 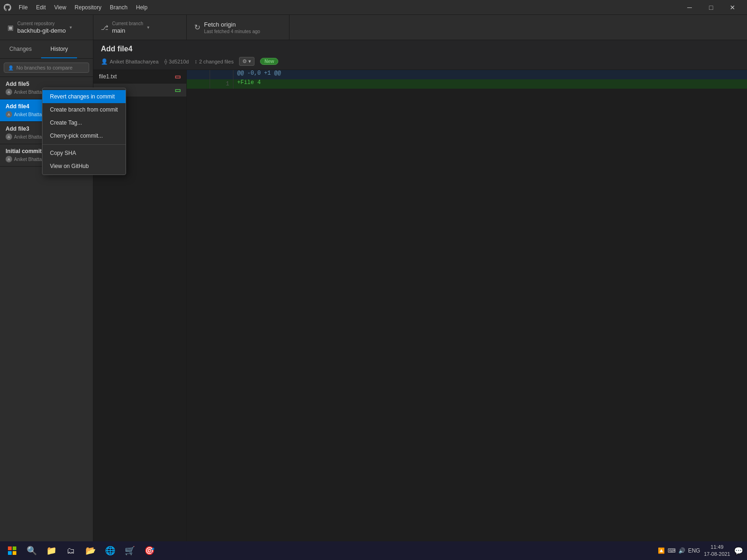 I want to click on keyboard-icon: ⌨, so click(x=671, y=551).